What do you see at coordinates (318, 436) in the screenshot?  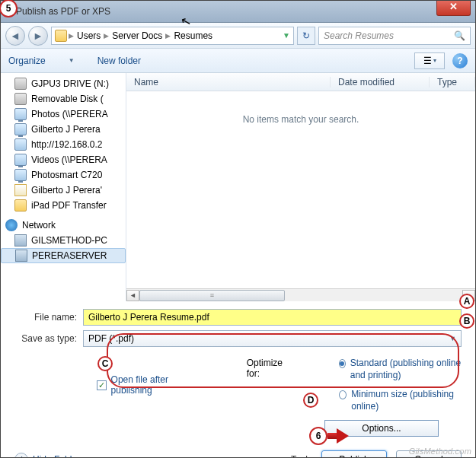 I see `annotation-6: 6` at bounding box center [318, 436].